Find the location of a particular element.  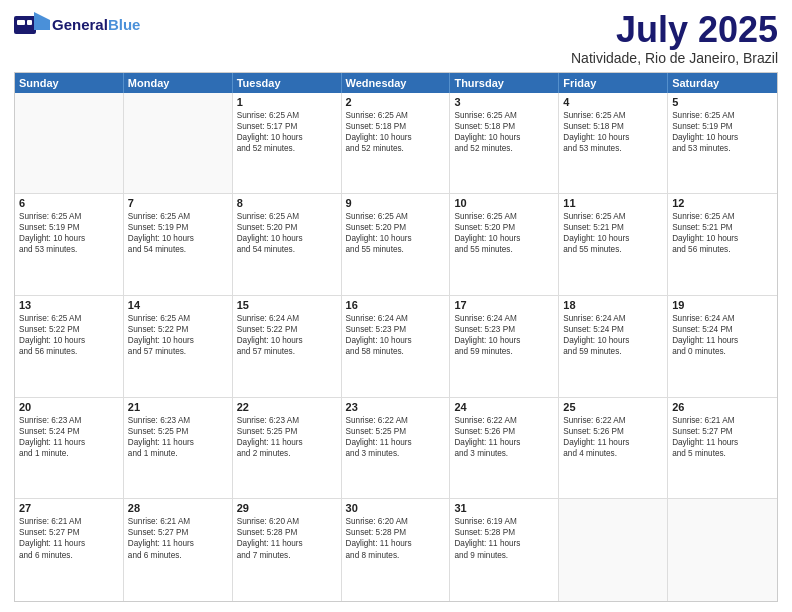

weekday-header: Sunday is located at coordinates (70, 83).